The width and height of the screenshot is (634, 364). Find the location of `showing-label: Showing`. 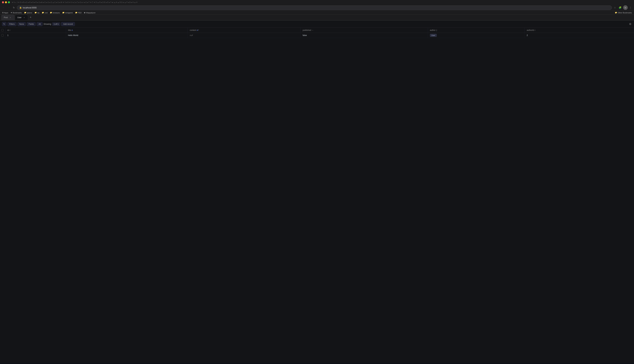

showing-label: Showing is located at coordinates (48, 24).